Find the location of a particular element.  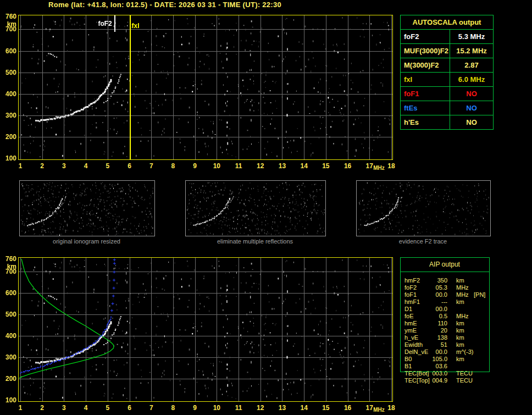

aip-row-value: 20 is located at coordinates (426, 330).